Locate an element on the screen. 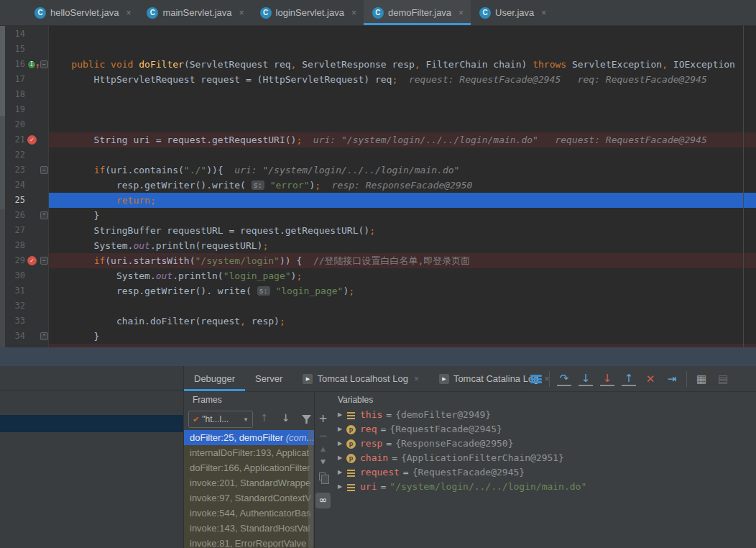  step-over-button: ↷ is located at coordinates (564, 379).